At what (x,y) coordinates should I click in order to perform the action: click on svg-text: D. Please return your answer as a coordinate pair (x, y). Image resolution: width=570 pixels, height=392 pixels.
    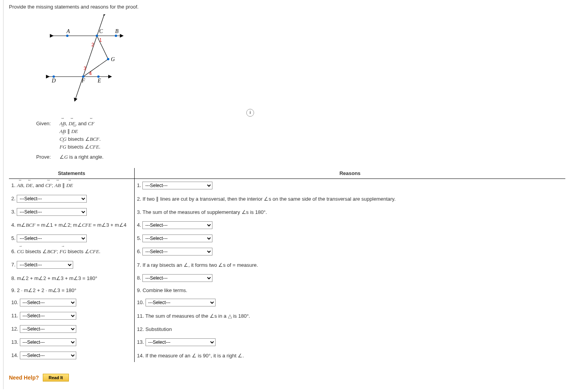
    Looking at the image, I should click on (54, 81).